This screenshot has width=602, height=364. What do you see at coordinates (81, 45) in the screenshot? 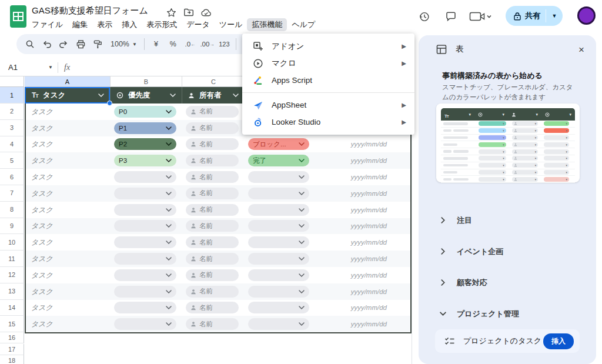
I see `print-button` at bounding box center [81, 45].